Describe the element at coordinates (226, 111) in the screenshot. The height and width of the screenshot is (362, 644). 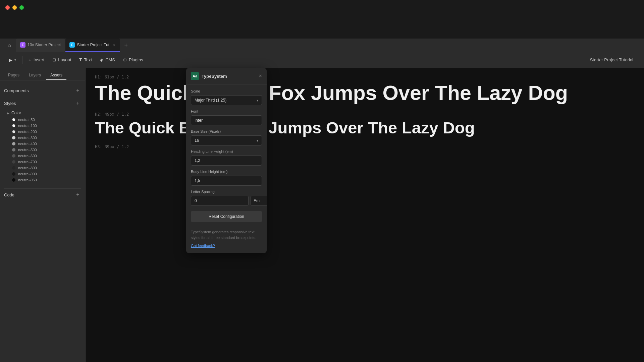
I see `font-label: Font` at that location.